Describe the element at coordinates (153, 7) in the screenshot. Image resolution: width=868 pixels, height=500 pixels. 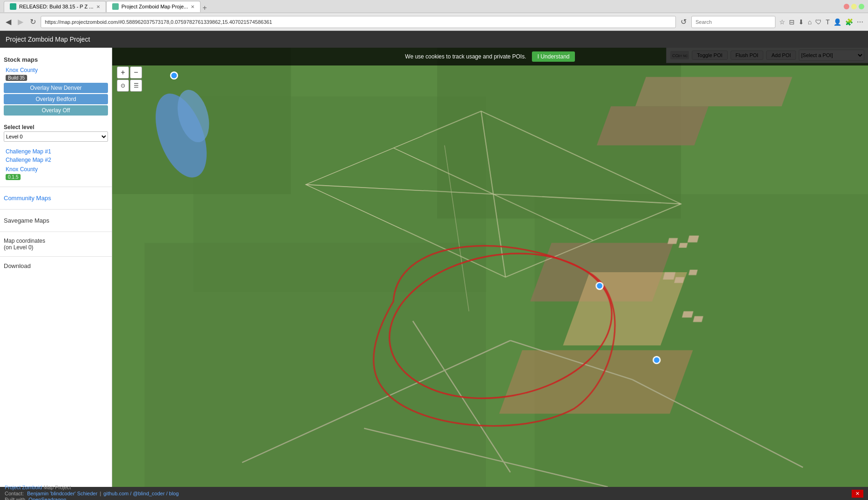
I see `browser-tab-2: Project Zomboid Map Proje... ✕` at that location.